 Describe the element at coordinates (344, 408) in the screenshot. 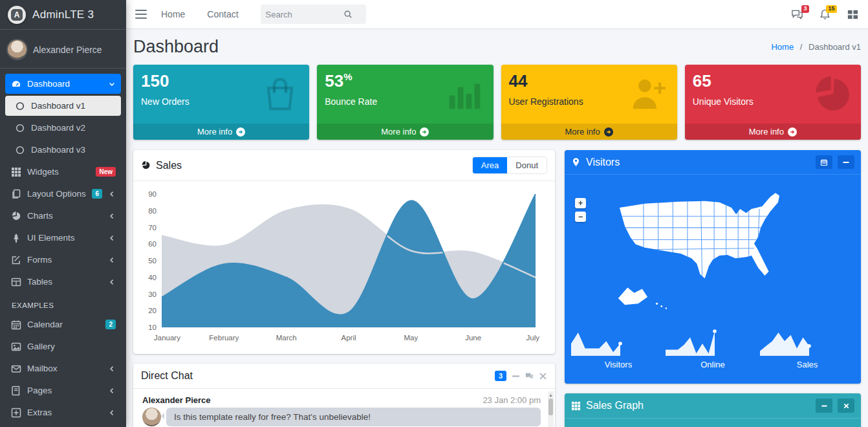

I see `chat-messages: Alexander Pierce 23 Jan 2:00 pm Is this …` at that location.